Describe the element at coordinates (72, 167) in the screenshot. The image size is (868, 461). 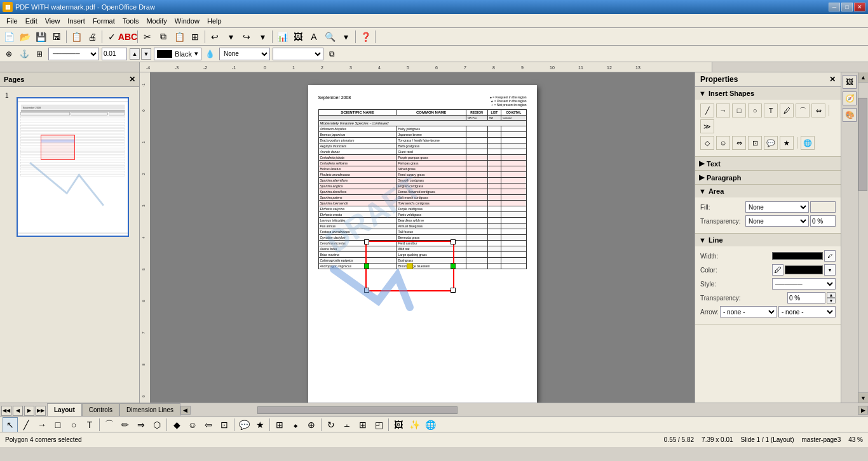
I see `page-thumbnail: September 2008` at that location.